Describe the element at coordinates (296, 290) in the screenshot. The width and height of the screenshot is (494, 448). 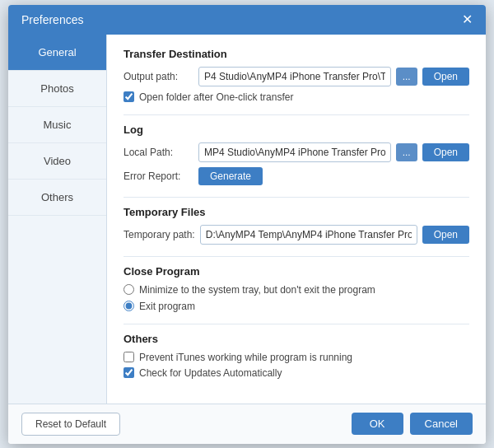
I see `minimize-radio-row: Minimize to the system tray, but don't e…` at that location.